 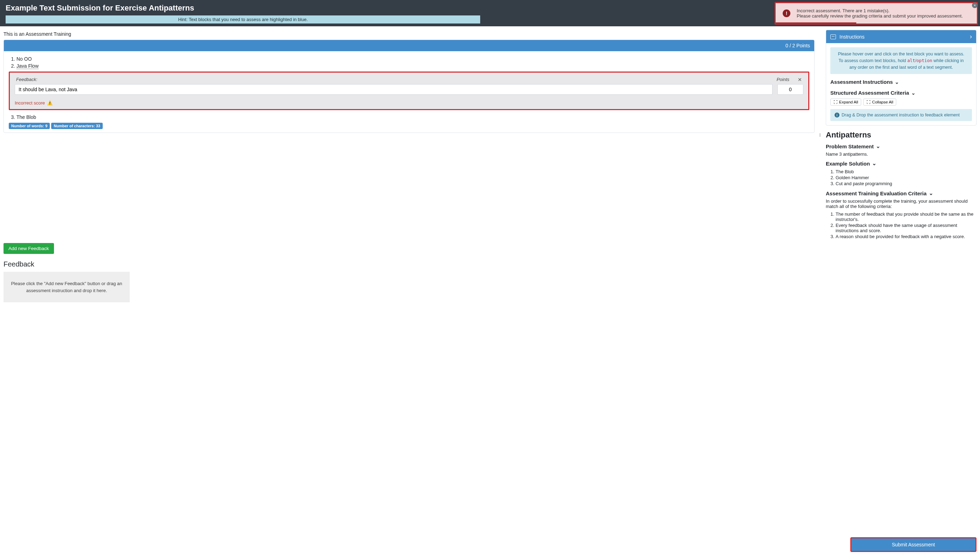 I want to click on answer-item-1: No OO, so click(x=413, y=59).